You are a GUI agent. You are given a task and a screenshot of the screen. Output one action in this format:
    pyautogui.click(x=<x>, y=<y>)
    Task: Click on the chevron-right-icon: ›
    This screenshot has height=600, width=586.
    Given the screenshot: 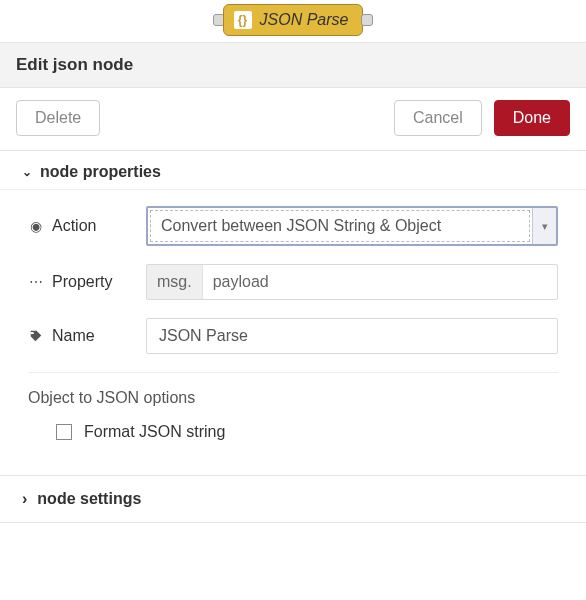 What is the action you would take?
    pyautogui.click(x=24, y=499)
    